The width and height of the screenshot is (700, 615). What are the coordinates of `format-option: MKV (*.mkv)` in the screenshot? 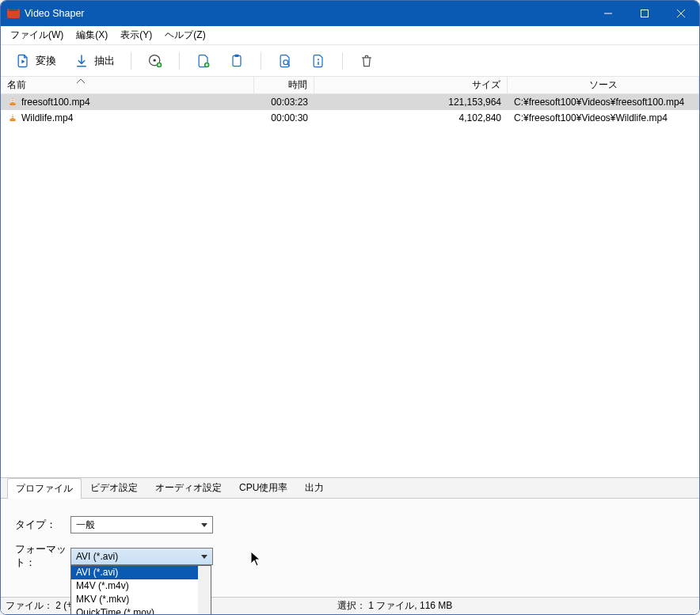 It's located at (141, 600).